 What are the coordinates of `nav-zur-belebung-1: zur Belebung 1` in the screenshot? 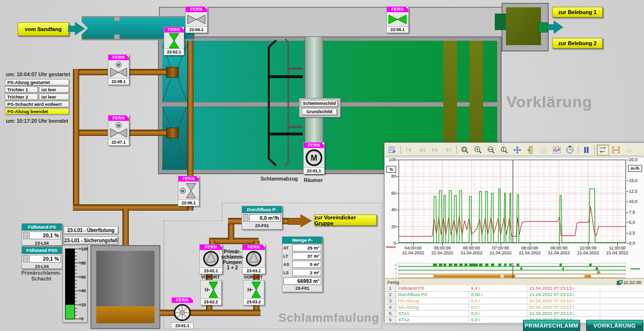 It's located at (577, 12).